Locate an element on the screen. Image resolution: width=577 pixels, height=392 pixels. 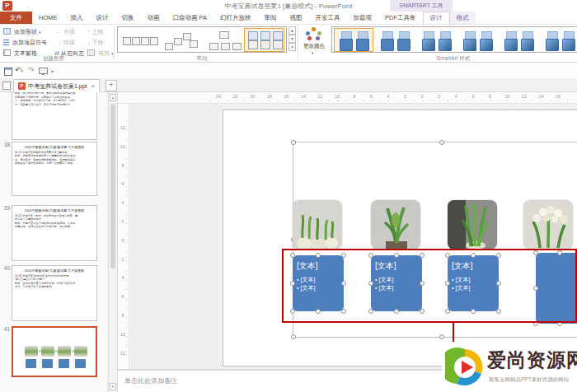
undo-icon: ↶▾ is located at coordinates (19, 70).